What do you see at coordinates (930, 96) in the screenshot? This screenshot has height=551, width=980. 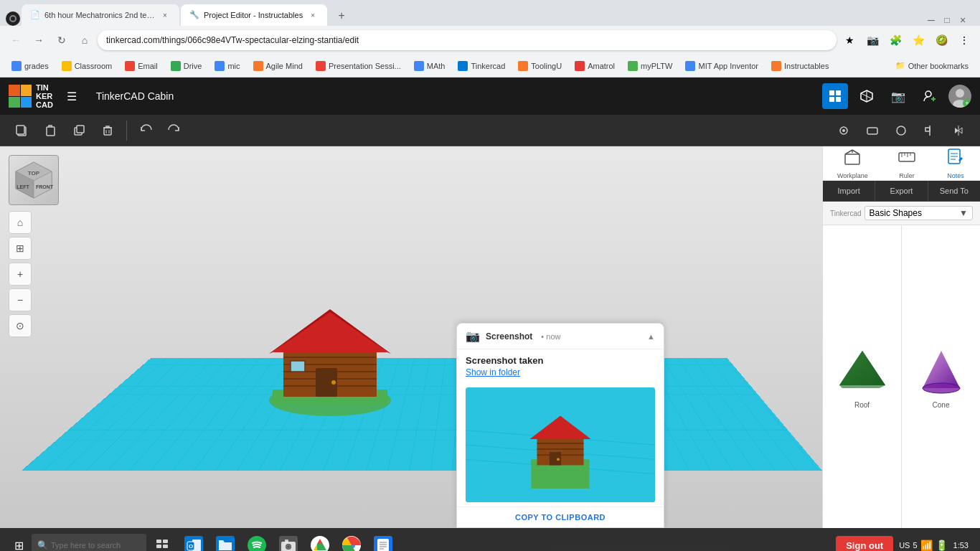 I see `user-add-icon` at bounding box center [930, 96].